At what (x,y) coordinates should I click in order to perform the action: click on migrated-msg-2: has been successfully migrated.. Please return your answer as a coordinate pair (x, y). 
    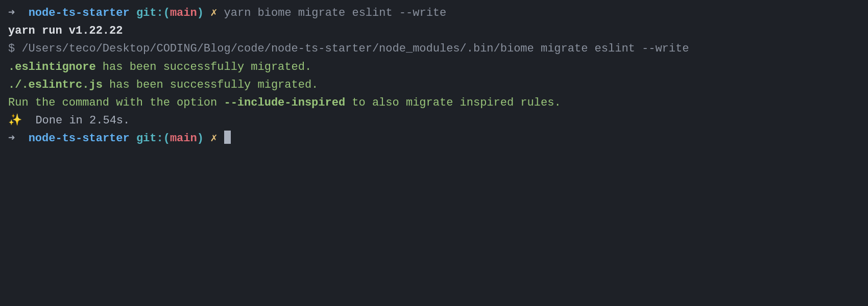
    Looking at the image, I should click on (210, 85).